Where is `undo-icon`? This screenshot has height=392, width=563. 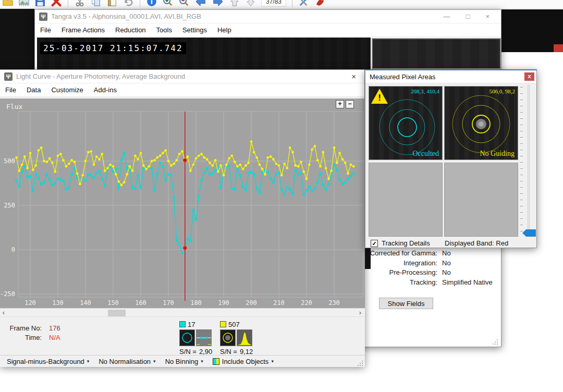
undo-icon is located at coordinates (128, 4).